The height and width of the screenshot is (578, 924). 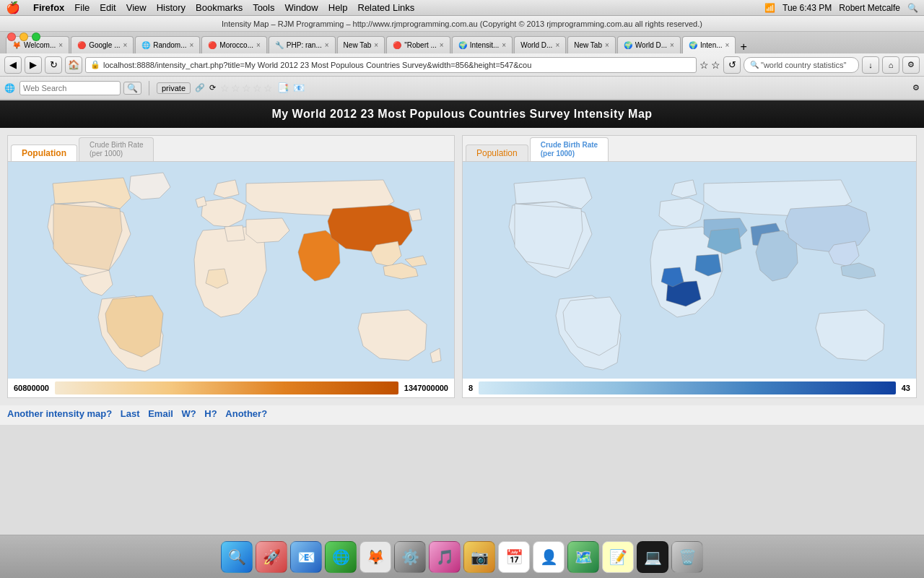 I want to click on min-value-left: 60800000, so click(x=32, y=388).